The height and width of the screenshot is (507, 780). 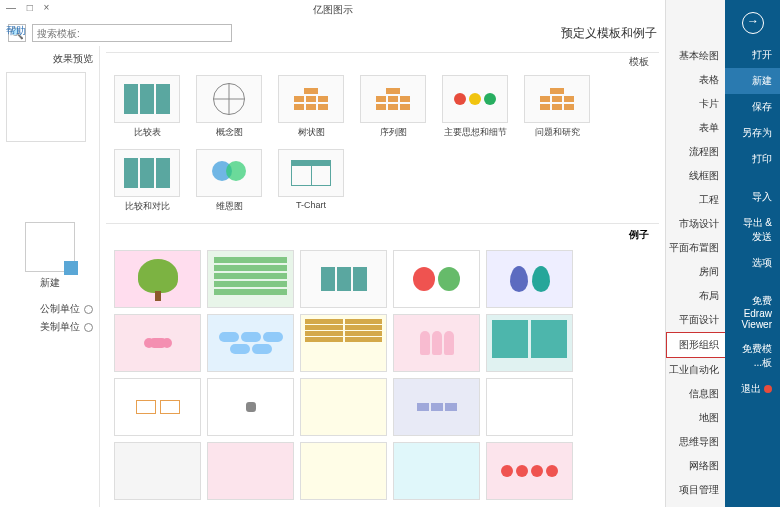 What do you see at coordinates (475, 132) in the screenshot?
I see `template-label: 主要思想和细节` at bounding box center [475, 132].